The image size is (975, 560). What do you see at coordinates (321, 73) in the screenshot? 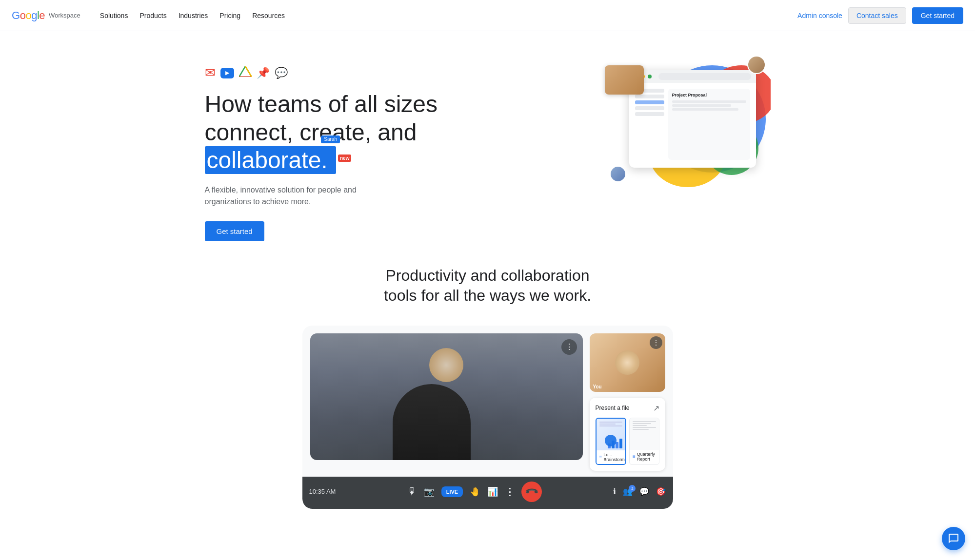
I see `app-icons-row: ✉ ▶ 📌 💬` at bounding box center [321, 73].